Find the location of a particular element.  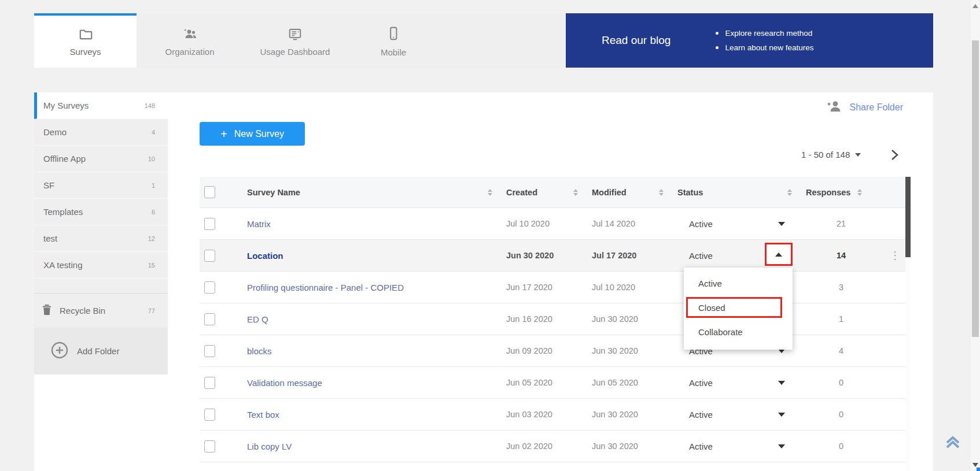

folder-label: Offline App is located at coordinates (96, 158).